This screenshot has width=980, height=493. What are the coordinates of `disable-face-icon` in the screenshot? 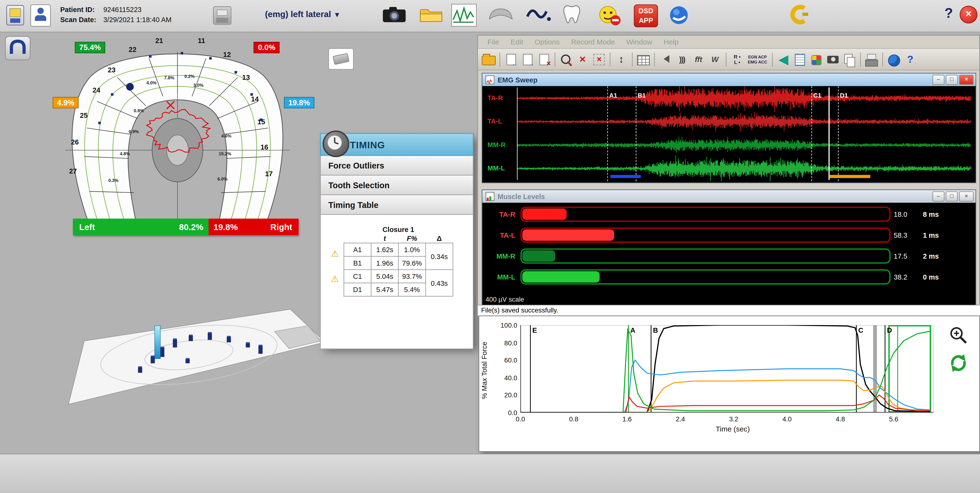 It's located at (609, 15).